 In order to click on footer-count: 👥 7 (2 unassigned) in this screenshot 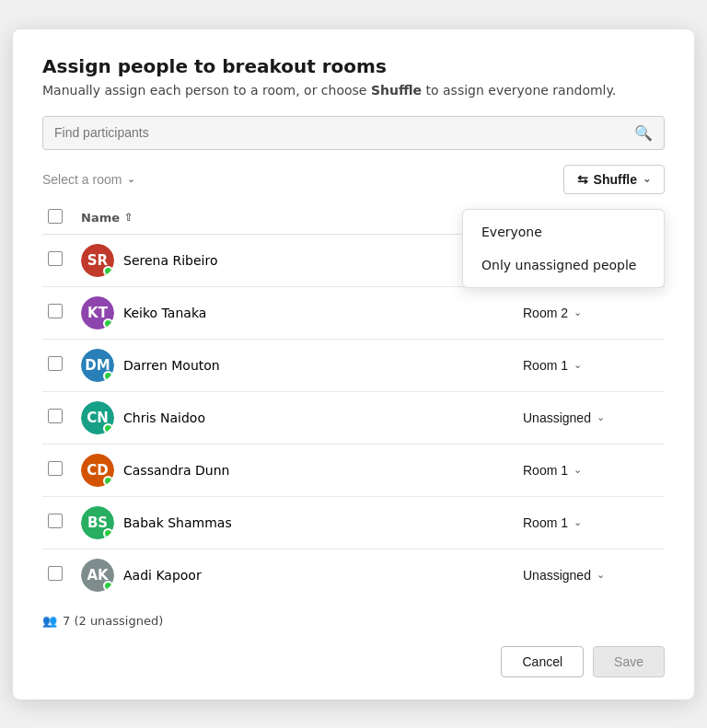, I will do `click(354, 620)`.